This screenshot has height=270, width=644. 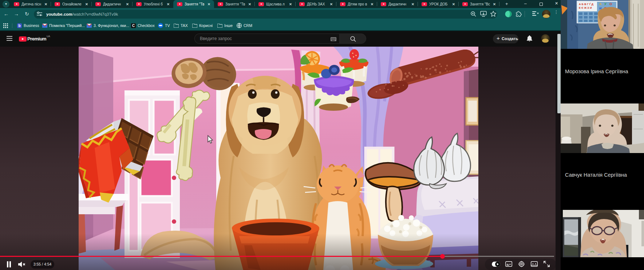 What do you see at coordinates (605, 4) in the screenshot?
I see `svg-text: У` at bounding box center [605, 4].